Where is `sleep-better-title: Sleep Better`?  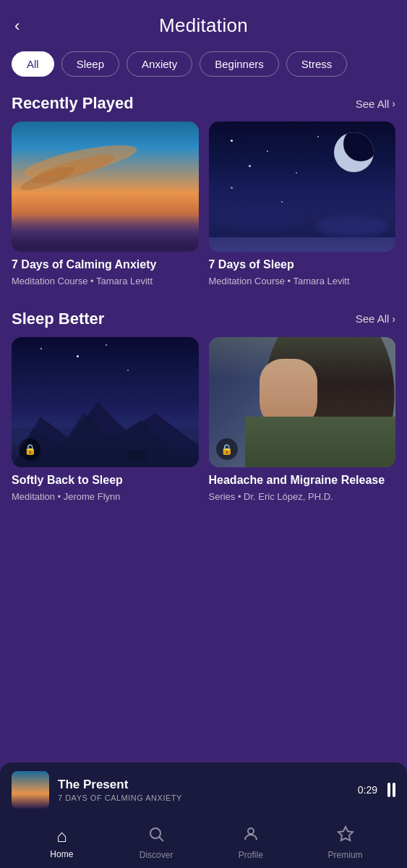 sleep-better-title: Sleep Better is located at coordinates (58, 319).